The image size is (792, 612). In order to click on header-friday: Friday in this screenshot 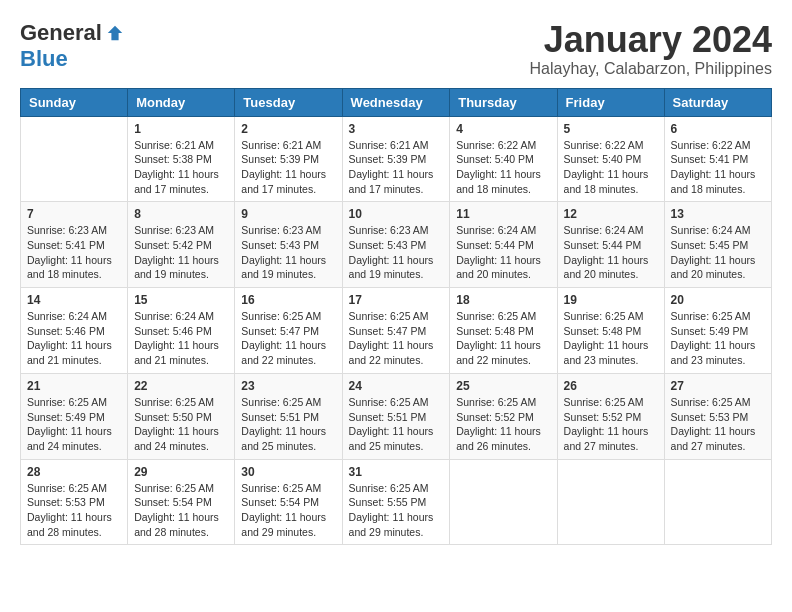, I will do `click(610, 102)`.